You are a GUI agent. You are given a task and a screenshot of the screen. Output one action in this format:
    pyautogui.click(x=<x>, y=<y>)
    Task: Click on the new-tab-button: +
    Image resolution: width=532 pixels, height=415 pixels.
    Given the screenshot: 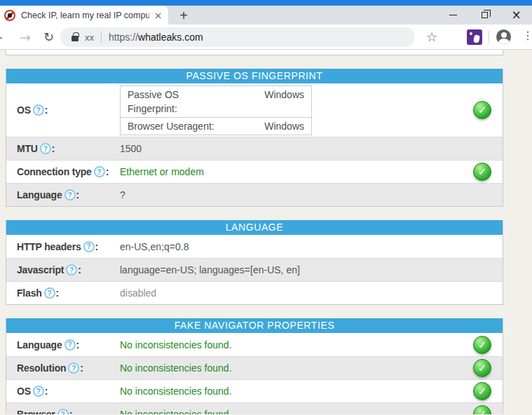 What is the action you would take?
    pyautogui.click(x=184, y=15)
    